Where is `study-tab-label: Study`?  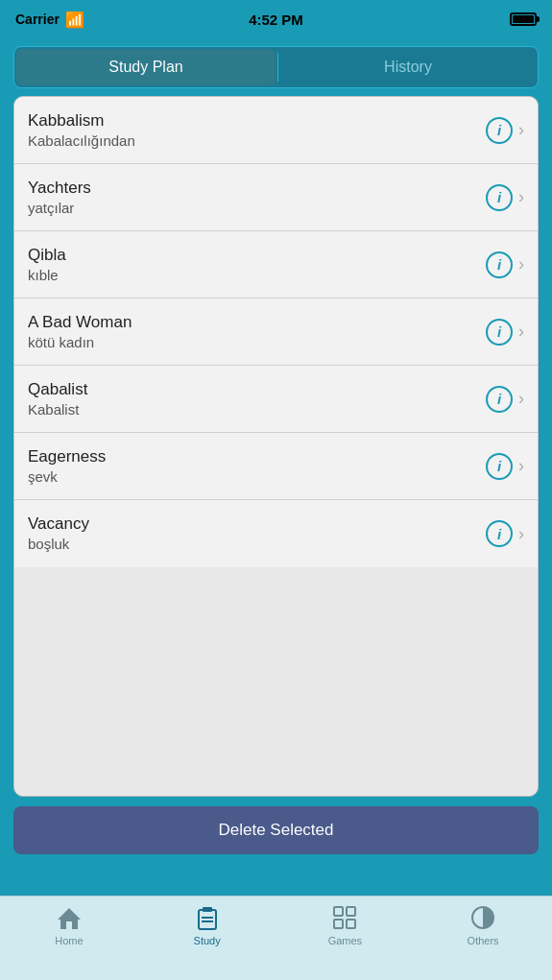 study-tab-label: Study is located at coordinates (207, 941).